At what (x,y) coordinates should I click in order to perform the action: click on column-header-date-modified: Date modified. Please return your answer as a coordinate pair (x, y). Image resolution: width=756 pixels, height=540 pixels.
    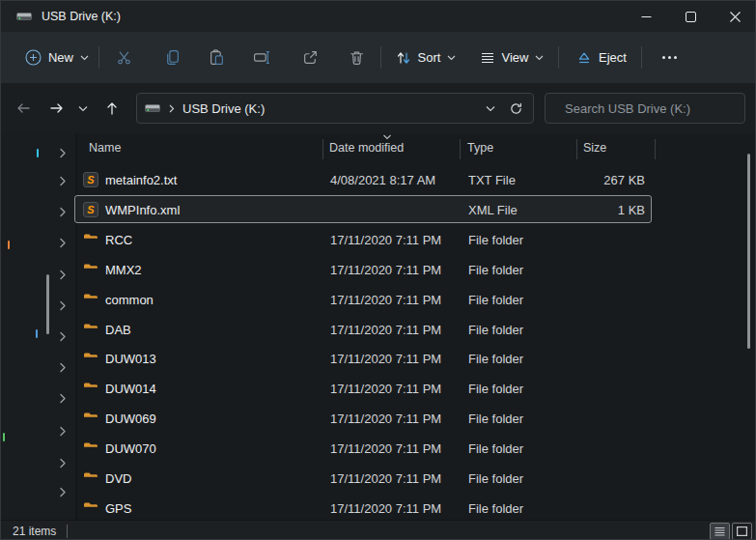
    Looking at the image, I should click on (367, 148).